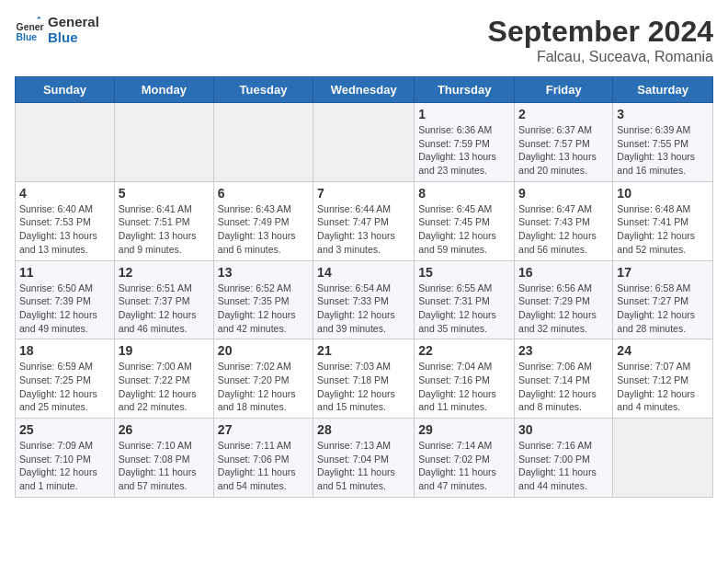 Image resolution: width=728 pixels, height=563 pixels. I want to click on day-detail: Sunrise: 6:52 AMSunset: 7:35 PMDaylight:…, so click(257, 308).